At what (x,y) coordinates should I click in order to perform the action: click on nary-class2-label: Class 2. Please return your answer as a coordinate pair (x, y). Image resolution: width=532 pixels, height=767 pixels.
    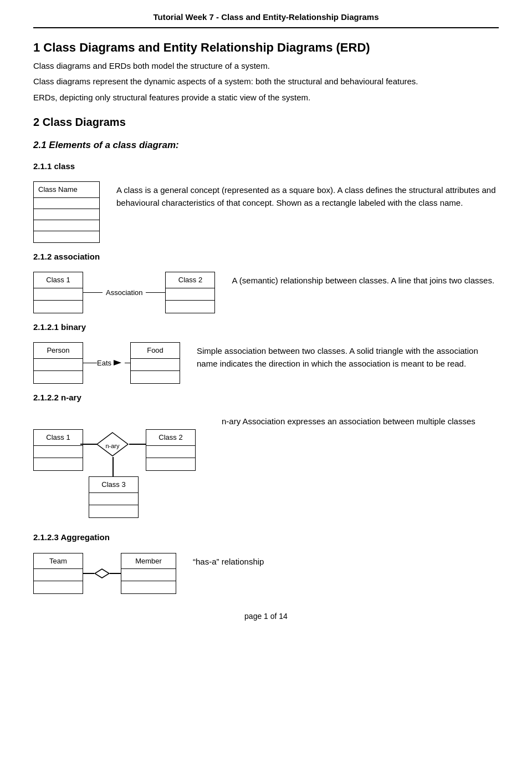
    Looking at the image, I should click on (171, 438).